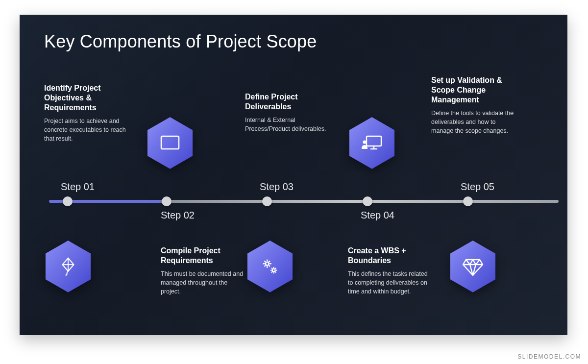 The image size is (588, 364). I want to click on step-heading-5: Set up Validation & Scope Change Managem…, so click(474, 90).